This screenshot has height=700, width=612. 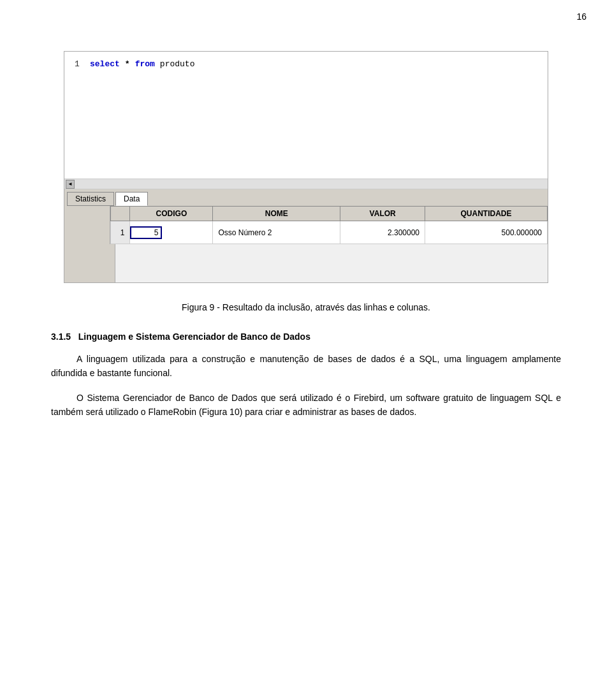 What do you see at coordinates (171, 233) in the screenshot?
I see `codigo-cell` at bounding box center [171, 233].